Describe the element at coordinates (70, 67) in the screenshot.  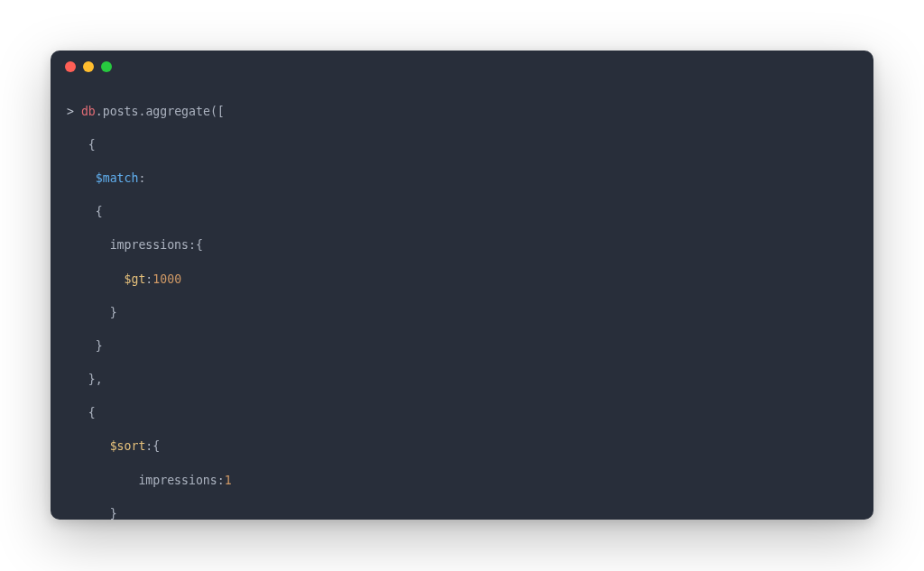
I see `close-icon` at that location.